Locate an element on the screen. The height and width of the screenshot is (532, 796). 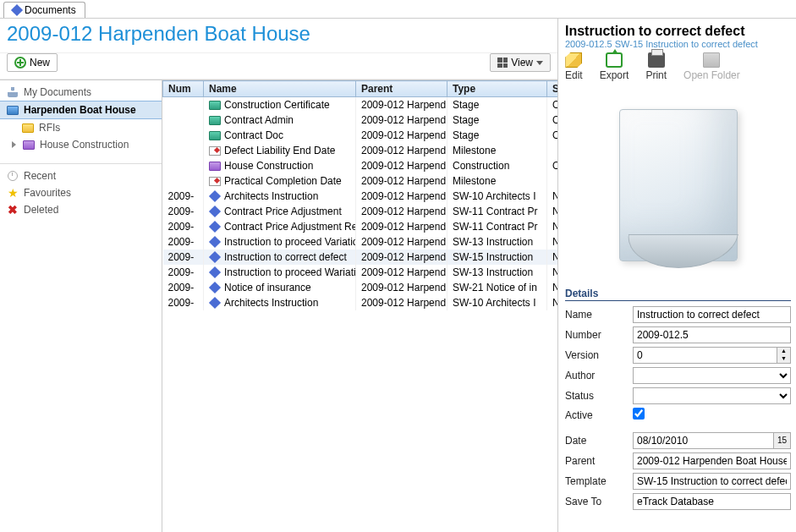
document-preview is located at coordinates (678, 185).